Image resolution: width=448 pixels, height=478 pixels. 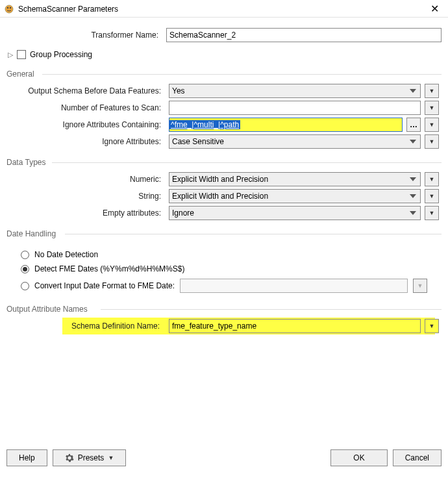 I want to click on general-section-title: General, so click(x=224, y=74).